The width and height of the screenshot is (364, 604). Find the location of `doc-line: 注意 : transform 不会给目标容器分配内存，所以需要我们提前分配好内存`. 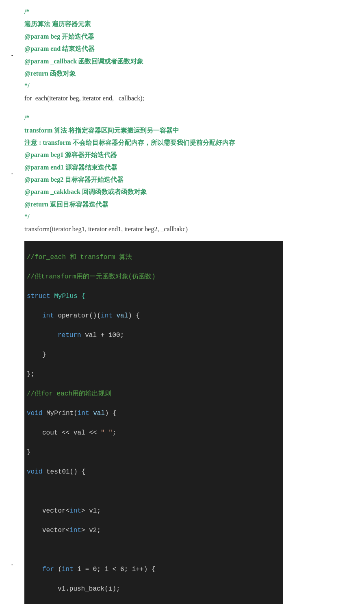

doc-line: 注意 : transform 不会给目标容器分配内存，所以需要我们提前分配好内存 is located at coordinates (181, 143).